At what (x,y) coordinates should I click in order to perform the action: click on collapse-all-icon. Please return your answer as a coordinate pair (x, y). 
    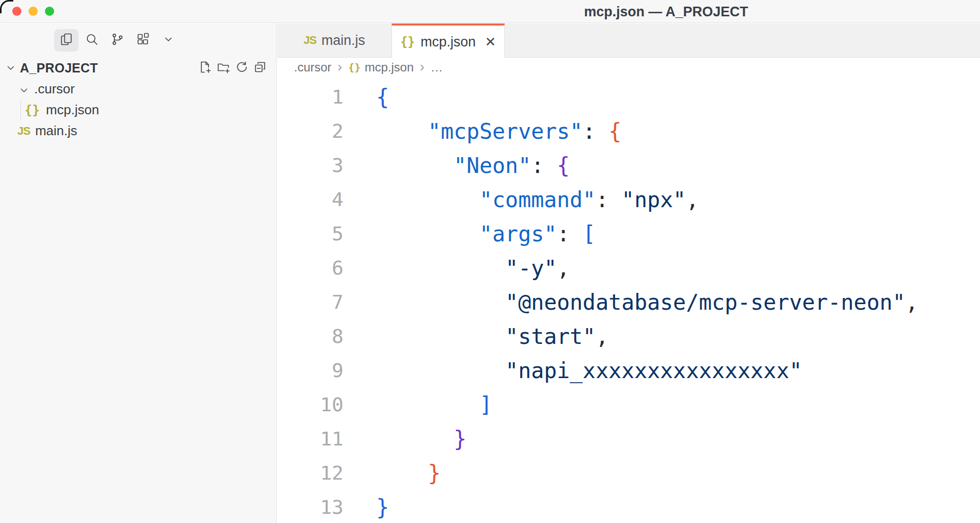
    Looking at the image, I should click on (260, 68).